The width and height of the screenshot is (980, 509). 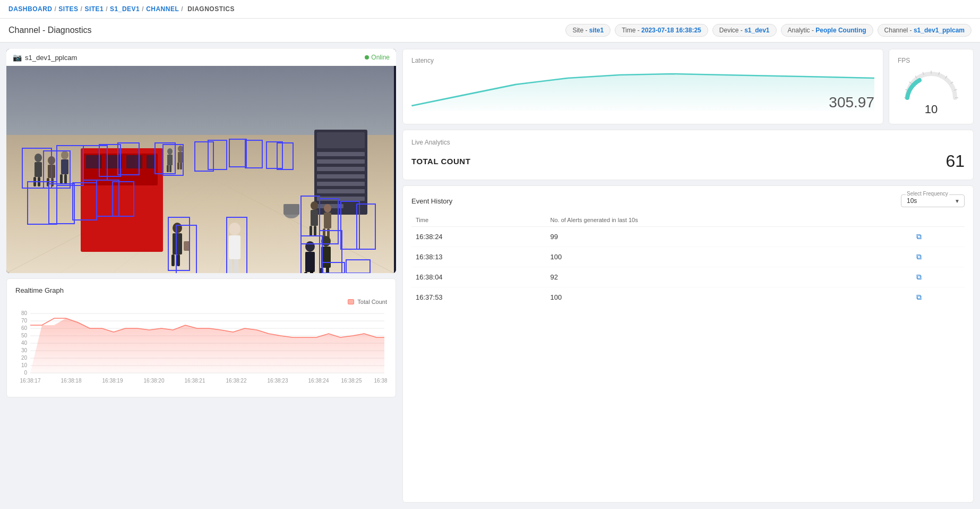 I want to click on svg-text: 70, so click(x=24, y=321).